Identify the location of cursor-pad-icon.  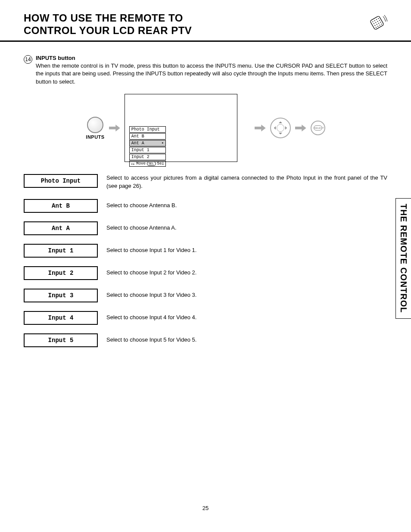
(280, 128).